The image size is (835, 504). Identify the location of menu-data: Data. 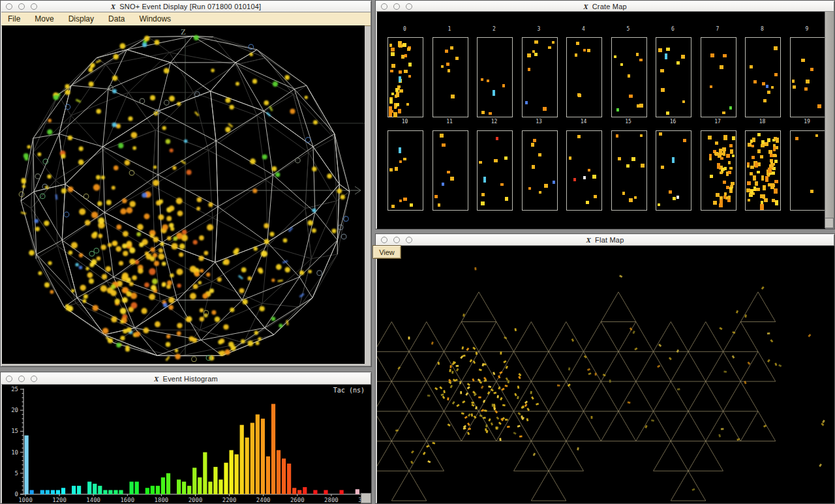
(116, 19).